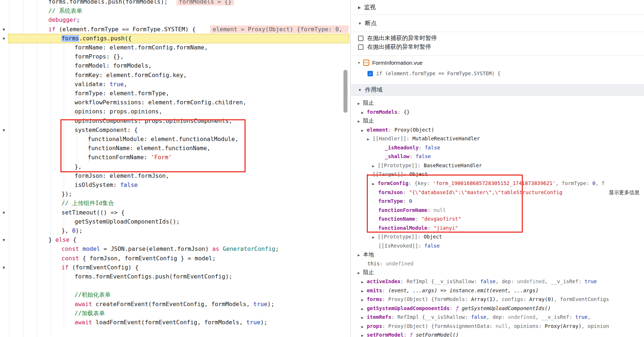 Image resolution: width=644 pixels, height=337 pixels. I want to click on scope-property-row: ▶forms: Proxy(Object) {formModels: Array…, so click(498, 299).